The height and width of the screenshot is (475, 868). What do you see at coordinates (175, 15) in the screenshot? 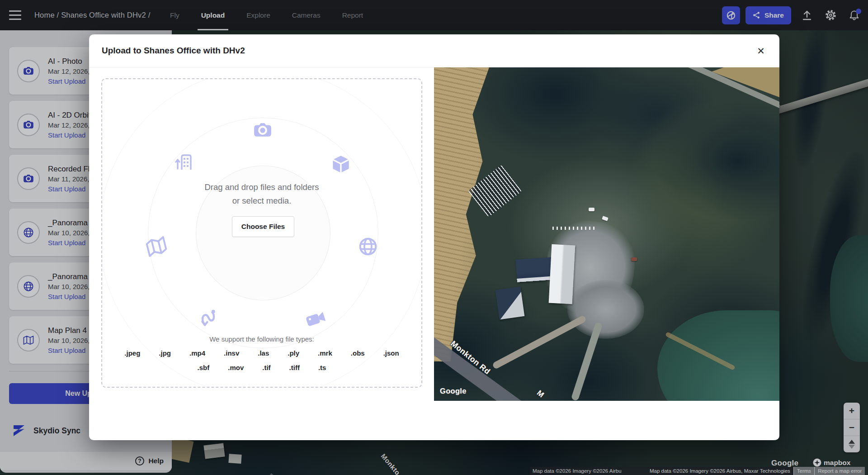
I see `tab-fly: Fly` at bounding box center [175, 15].